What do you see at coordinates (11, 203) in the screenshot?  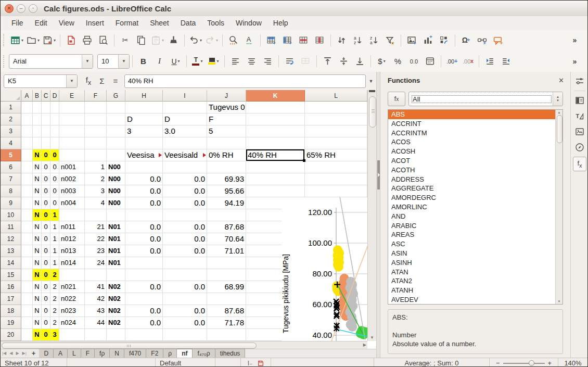 I see `row-header-9: 9` at bounding box center [11, 203].